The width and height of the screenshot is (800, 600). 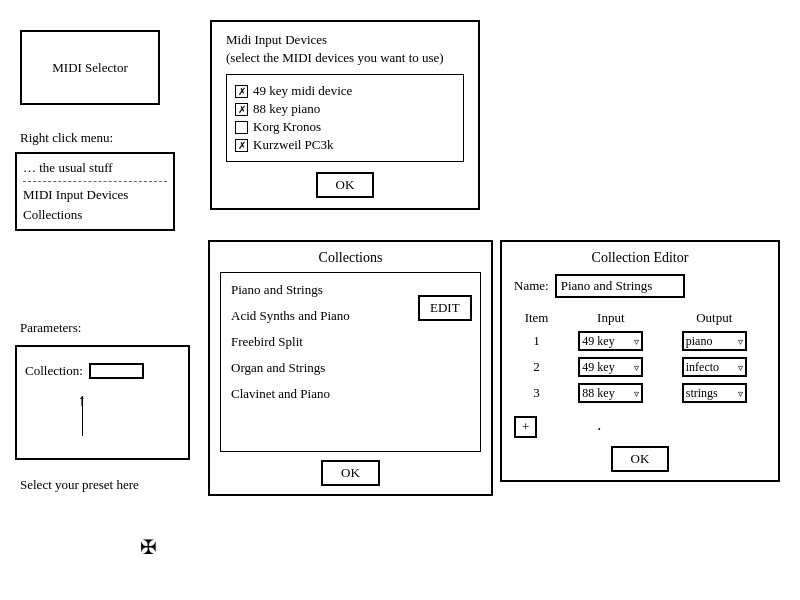 I want to click on device-label-2: 88 key piano, so click(x=286, y=109).